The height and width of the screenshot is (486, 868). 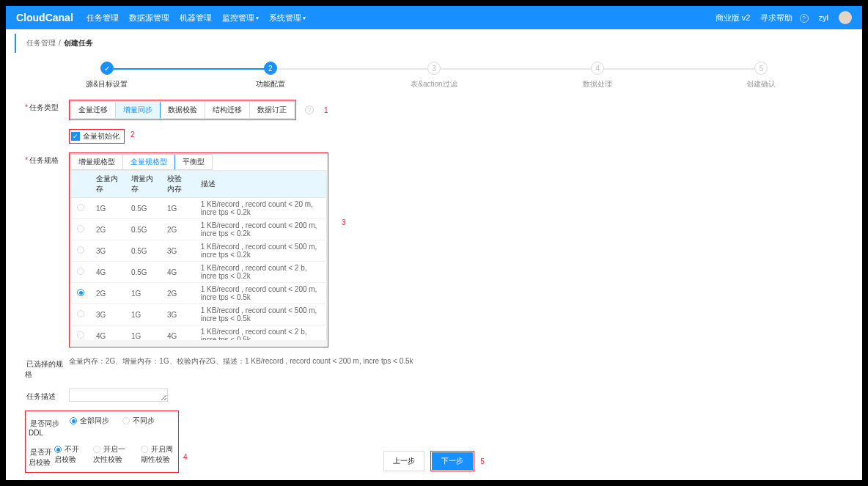 I want to click on nav-item: 机器管理, so click(x=196, y=18).